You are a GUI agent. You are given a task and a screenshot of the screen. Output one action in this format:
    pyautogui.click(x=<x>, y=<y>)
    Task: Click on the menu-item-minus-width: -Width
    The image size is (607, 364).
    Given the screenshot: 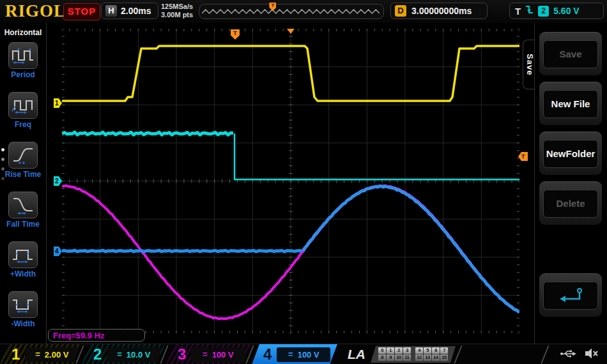 What is the action you would take?
    pyautogui.click(x=23, y=310)
    